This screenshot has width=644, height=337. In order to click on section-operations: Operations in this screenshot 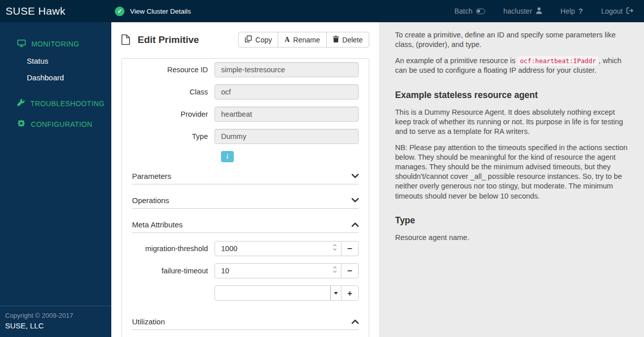, I will do `click(245, 201)`.